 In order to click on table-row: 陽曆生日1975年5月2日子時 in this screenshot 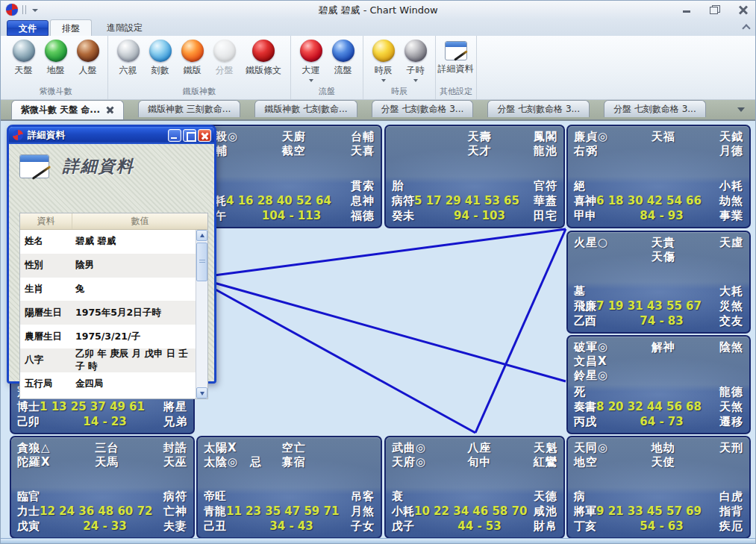, I will do `click(107, 313)`.